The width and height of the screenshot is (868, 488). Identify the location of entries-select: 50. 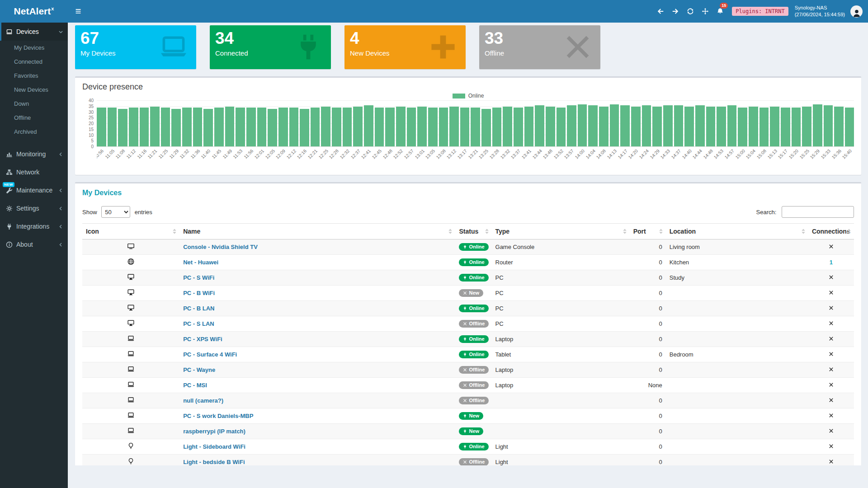
(116, 212).